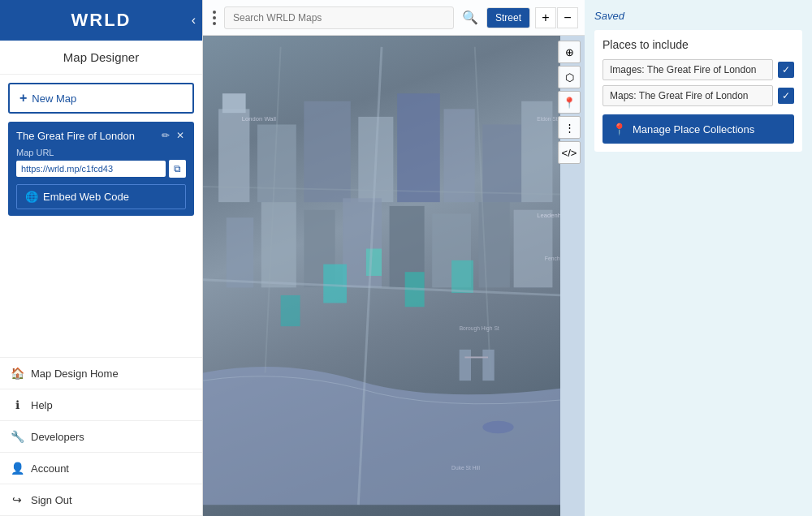 The height and width of the screenshot is (516, 812). Describe the element at coordinates (549, 216) in the screenshot. I see `svg-text: Leadenhall St` at that location.